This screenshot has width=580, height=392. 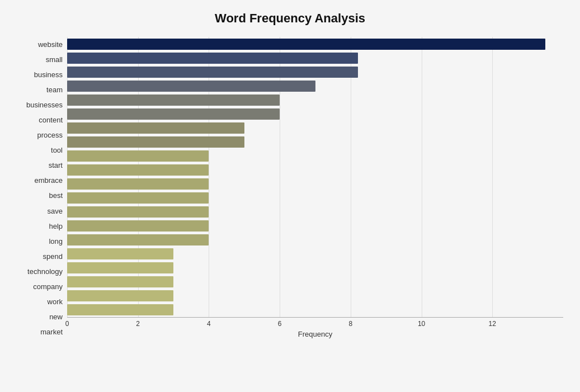 I want to click on x-axis-label: Frequency, so click(x=315, y=334).